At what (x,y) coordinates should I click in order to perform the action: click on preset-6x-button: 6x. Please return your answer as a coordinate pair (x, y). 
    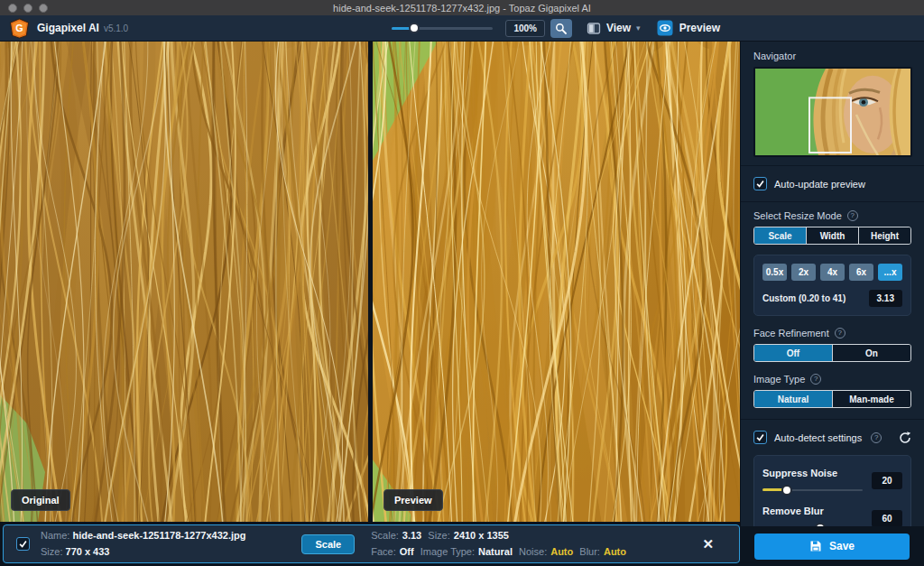
    Looking at the image, I should click on (861, 273).